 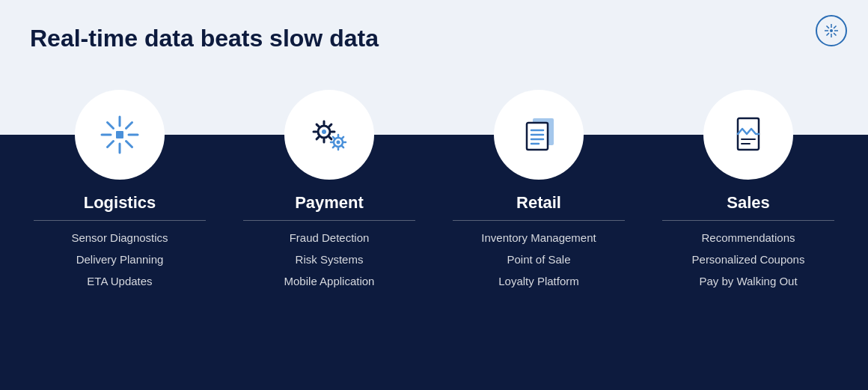 What do you see at coordinates (539, 281) in the screenshot?
I see `list-item: Loyalty Platform` at bounding box center [539, 281].